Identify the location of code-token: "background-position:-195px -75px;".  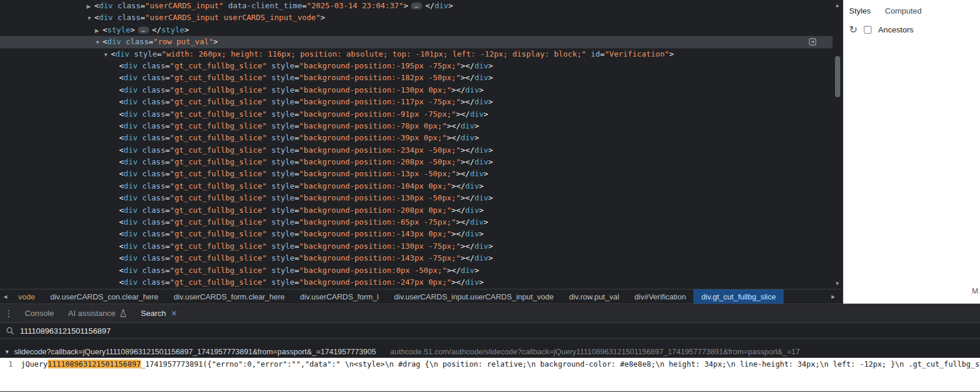
(380, 66).